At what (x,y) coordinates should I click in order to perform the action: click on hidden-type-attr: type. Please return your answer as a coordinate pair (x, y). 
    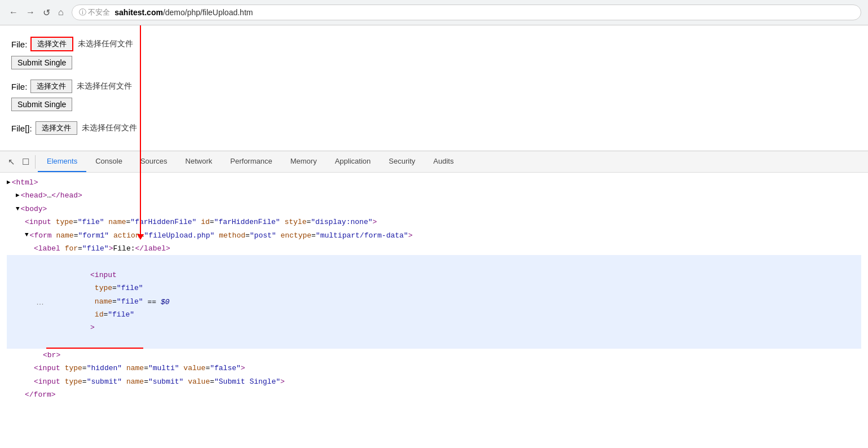
    Looking at the image, I should click on (73, 368).